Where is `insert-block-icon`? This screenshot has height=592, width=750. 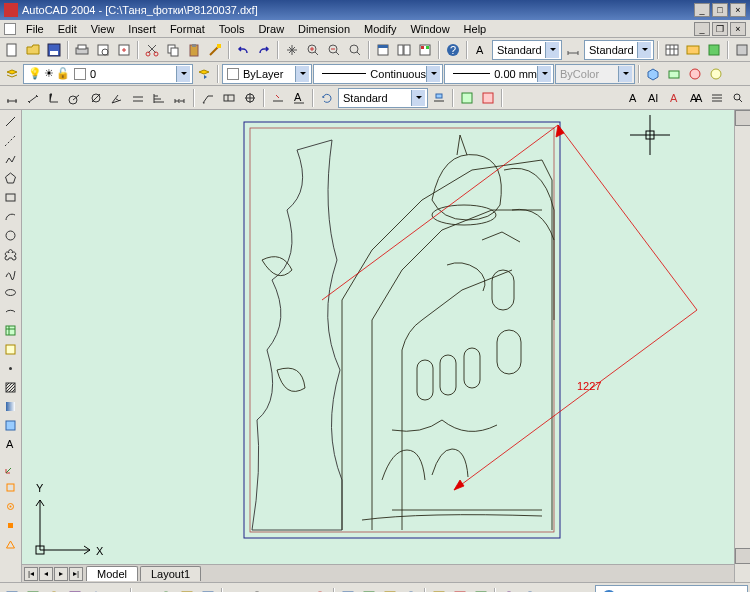 insert-block-icon is located at coordinates (11, 330).